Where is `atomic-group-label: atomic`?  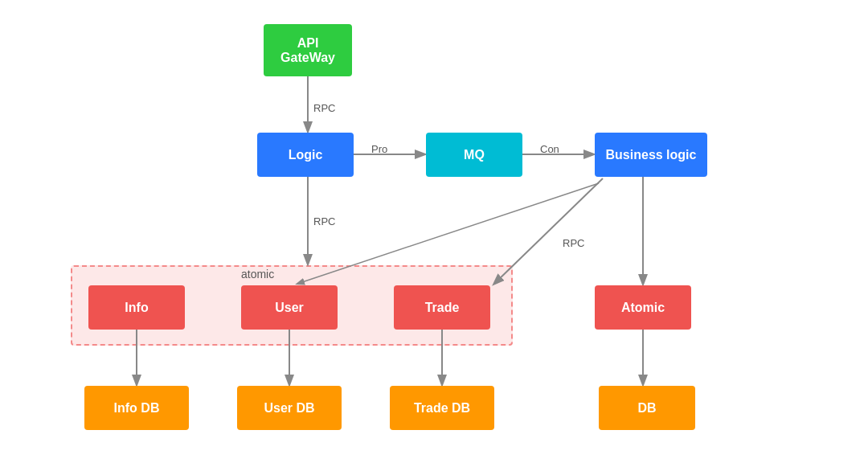 atomic-group-label: atomic is located at coordinates (257, 274).